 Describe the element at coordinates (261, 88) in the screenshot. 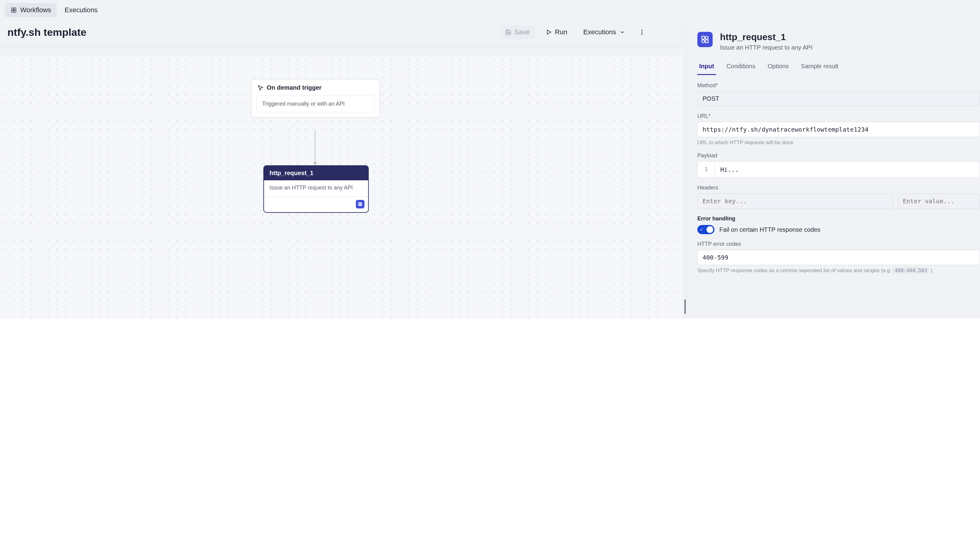

I see `cursor-icon` at that location.